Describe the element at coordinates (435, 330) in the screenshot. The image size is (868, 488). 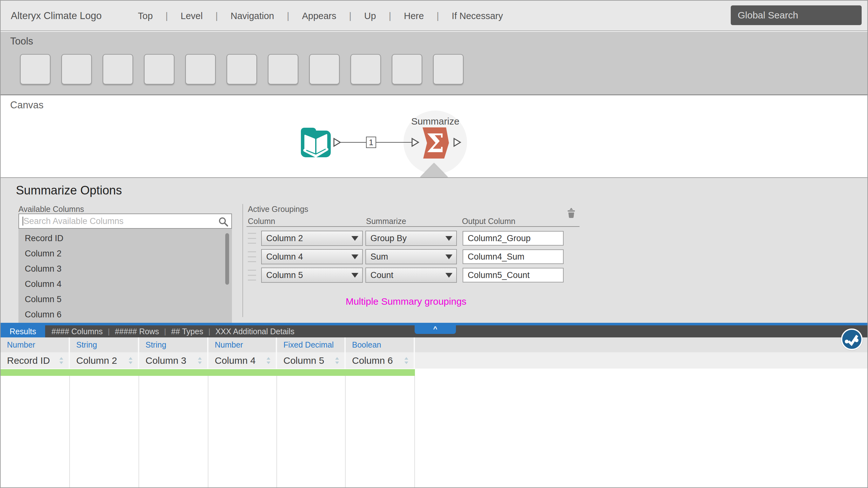
I see `collapse-panel-button: ^` at that location.